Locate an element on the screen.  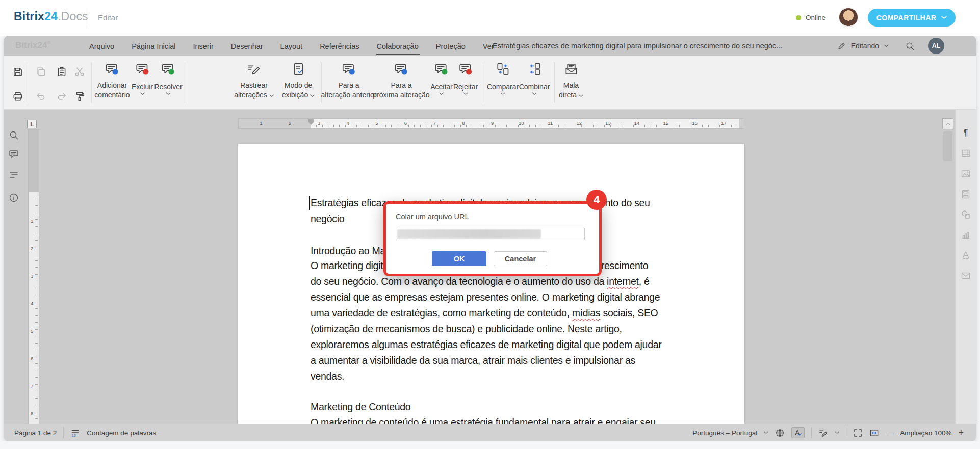
headers-footers-icon is located at coordinates (966, 194).